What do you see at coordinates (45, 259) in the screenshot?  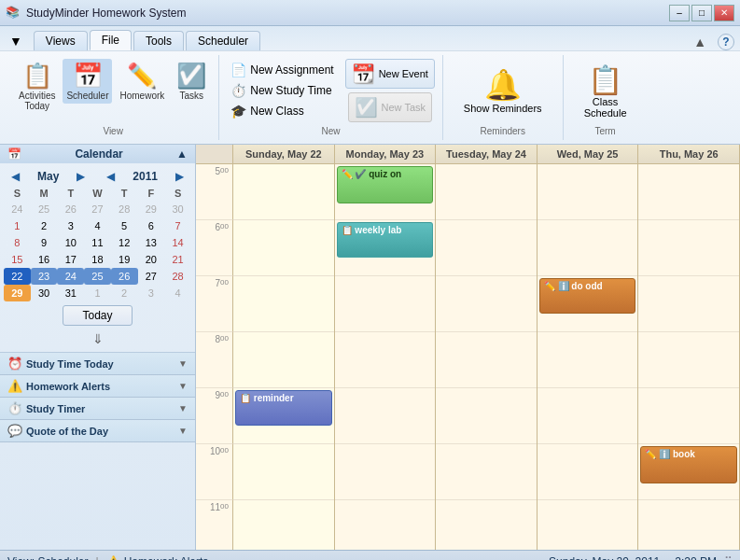 I see `cal-date: 16` at bounding box center [45, 259].